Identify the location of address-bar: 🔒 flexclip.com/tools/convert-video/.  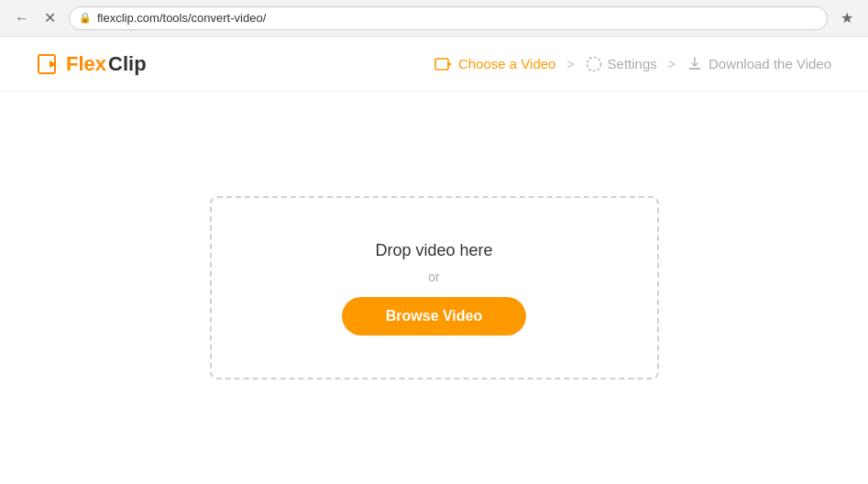
(448, 18).